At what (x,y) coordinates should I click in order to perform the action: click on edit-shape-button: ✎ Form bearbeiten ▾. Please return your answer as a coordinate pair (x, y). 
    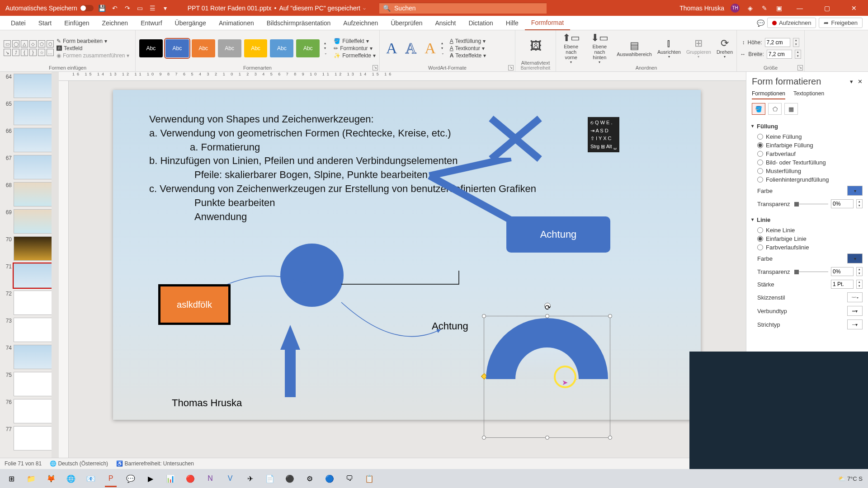
    Looking at the image, I should click on (93, 41).